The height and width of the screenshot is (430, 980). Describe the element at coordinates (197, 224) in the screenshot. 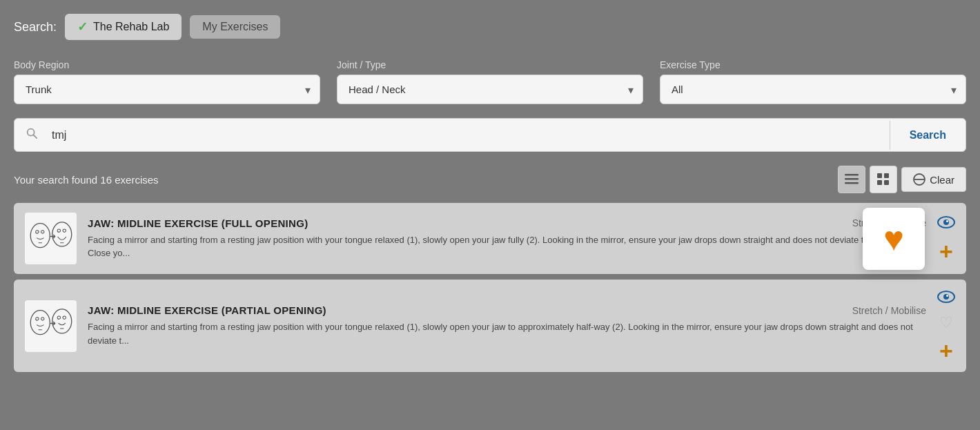

I see `exercise-title-1: JAW: MIDLINE EXERCISE (FULL OPENING)` at that location.